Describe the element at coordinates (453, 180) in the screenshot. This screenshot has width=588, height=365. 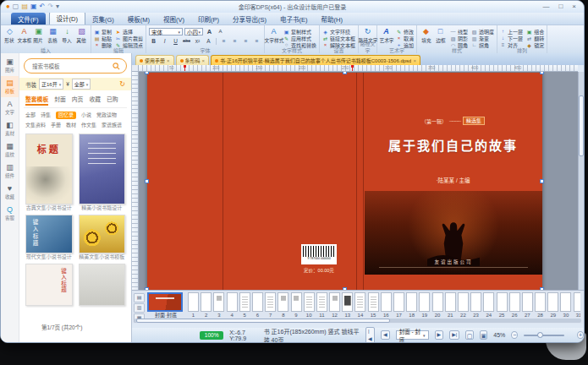
I see `cover-author: ·陆某某 / 主编` at that location.